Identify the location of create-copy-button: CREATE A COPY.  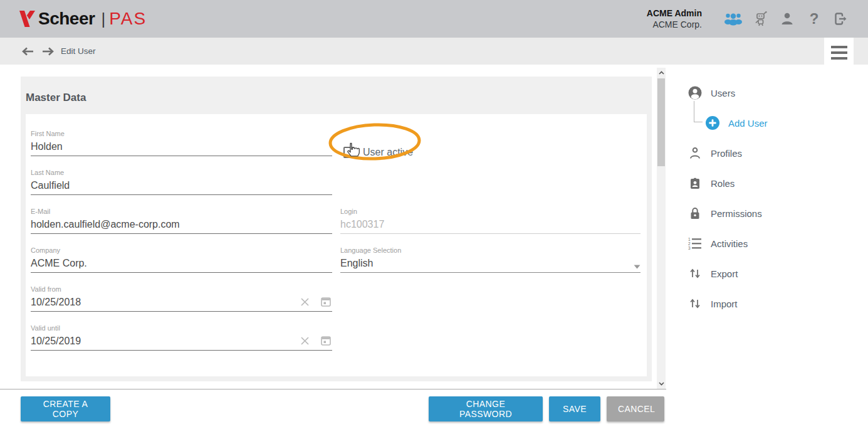
(65, 409).